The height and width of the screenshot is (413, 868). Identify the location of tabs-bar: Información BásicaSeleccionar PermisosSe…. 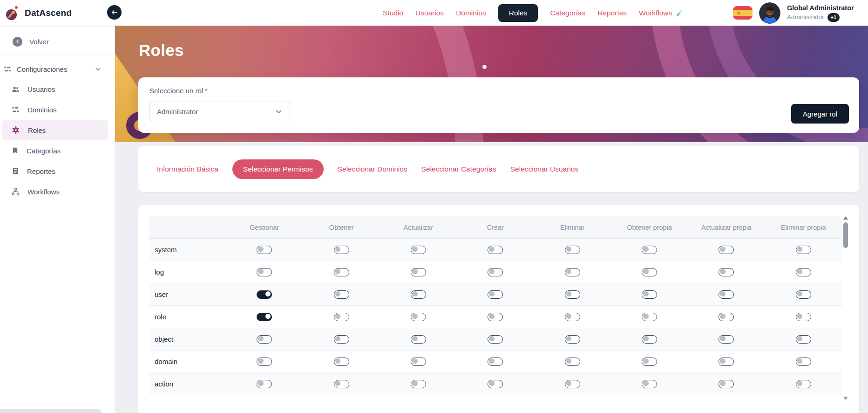
(499, 169).